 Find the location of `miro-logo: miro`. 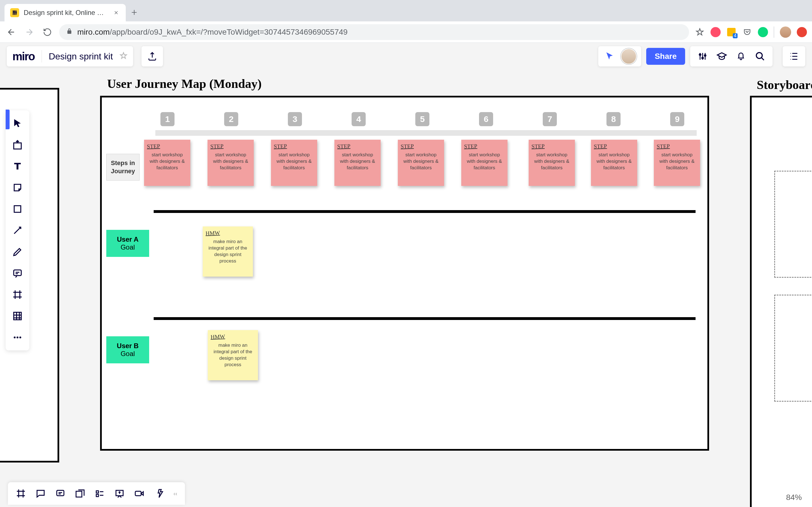

miro-logo: miro is located at coordinates (23, 56).